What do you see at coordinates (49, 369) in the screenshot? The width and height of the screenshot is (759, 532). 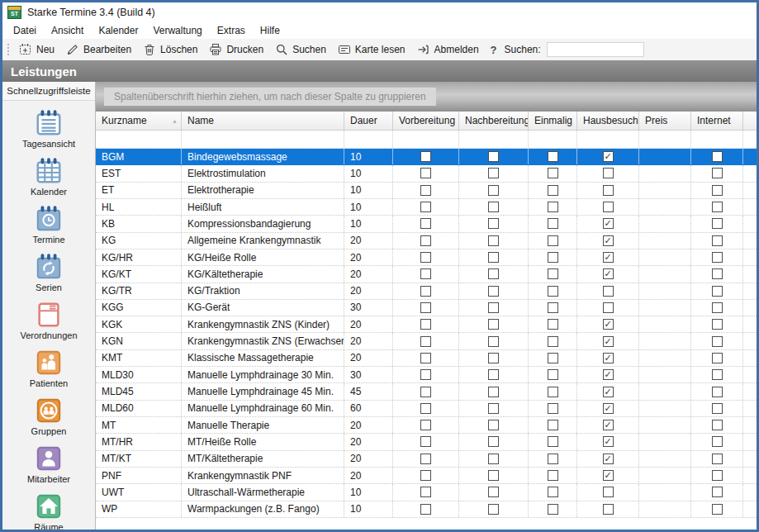 I see `sidebar-item-patienten: Patienten` at bounding box center [49, 369].